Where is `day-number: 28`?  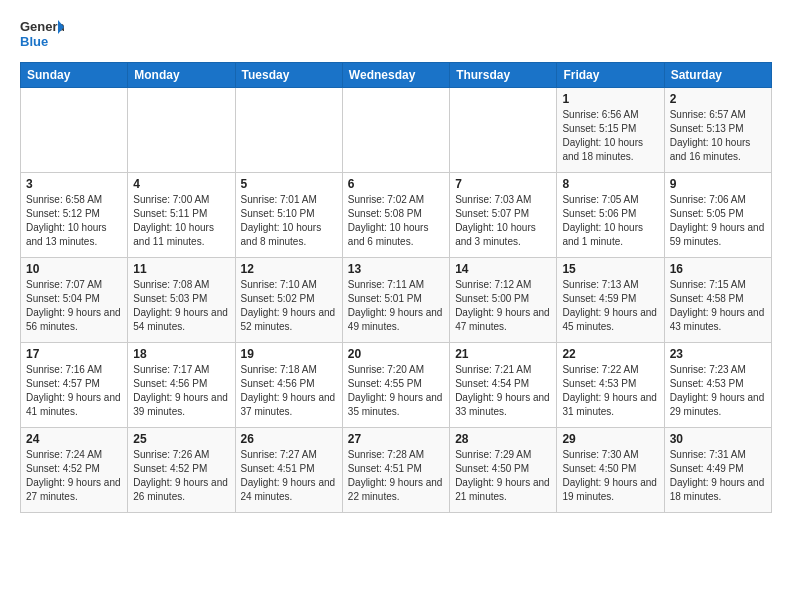
day-number: 28 is located at coordinates (503, 439).